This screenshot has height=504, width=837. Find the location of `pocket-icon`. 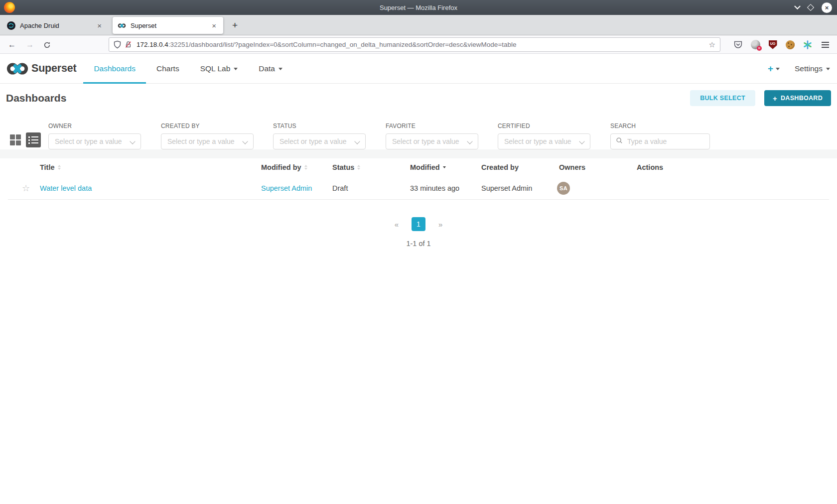

pocket-icon is located at coordinates (738, 45).